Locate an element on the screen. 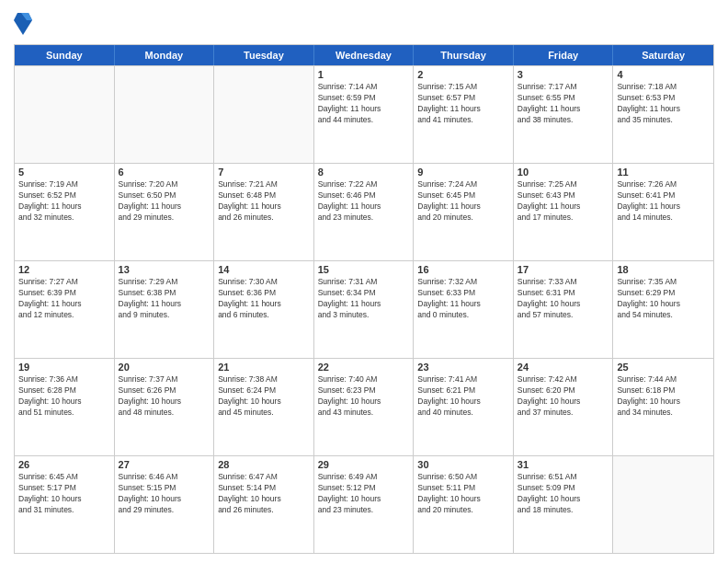  calendar-cell: 23Sunrise: 7:41 AMSunset: 6:21 PMDayligh… is located at coordinates (463, 407).